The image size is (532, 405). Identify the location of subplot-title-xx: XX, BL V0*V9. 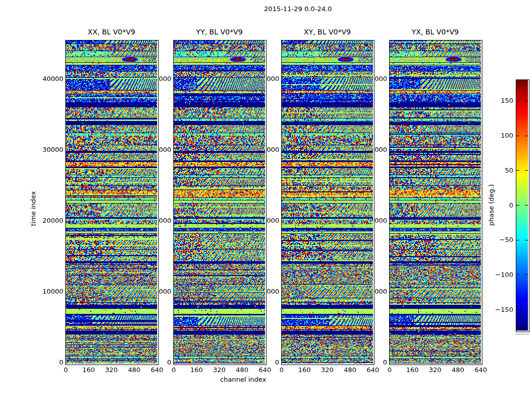
(111, 32).